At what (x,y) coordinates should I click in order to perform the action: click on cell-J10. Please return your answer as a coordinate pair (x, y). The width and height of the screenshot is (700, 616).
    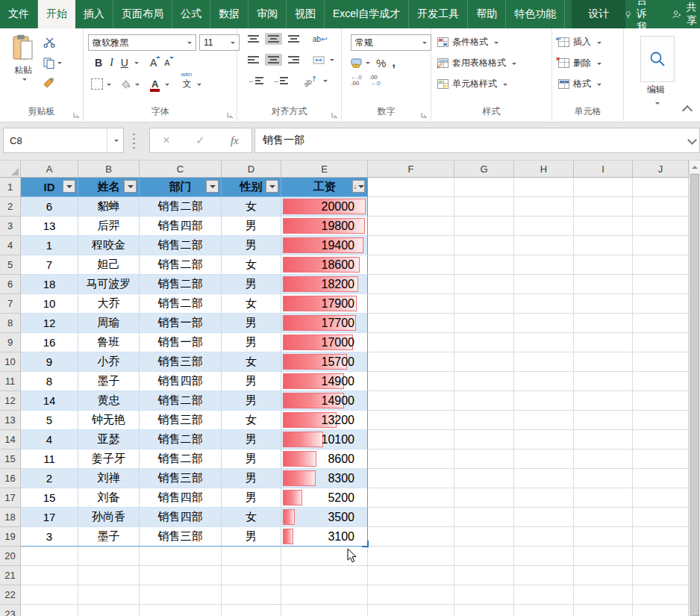
    Looking at the image, I should click on (661, 362).